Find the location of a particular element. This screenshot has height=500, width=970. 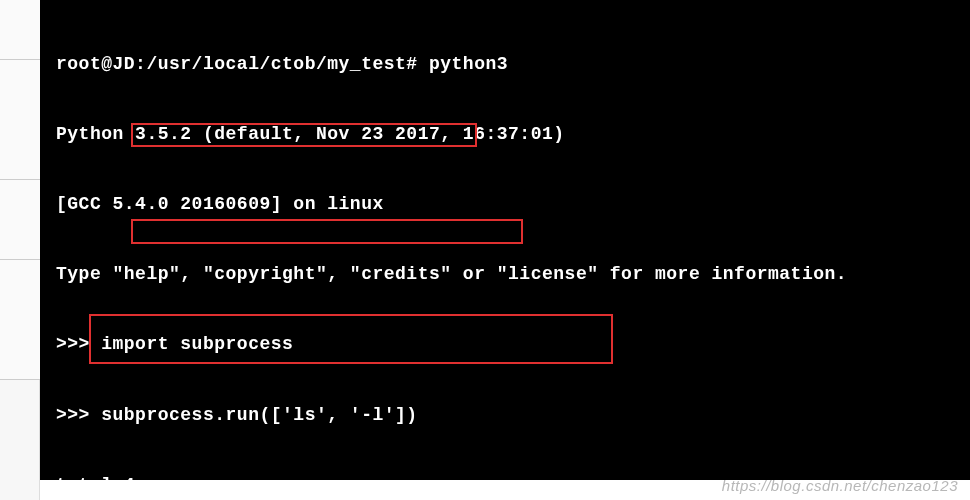

terminal-line: [GCC 5.4.0 20160609] on linux is located at coordinates (509, 204).